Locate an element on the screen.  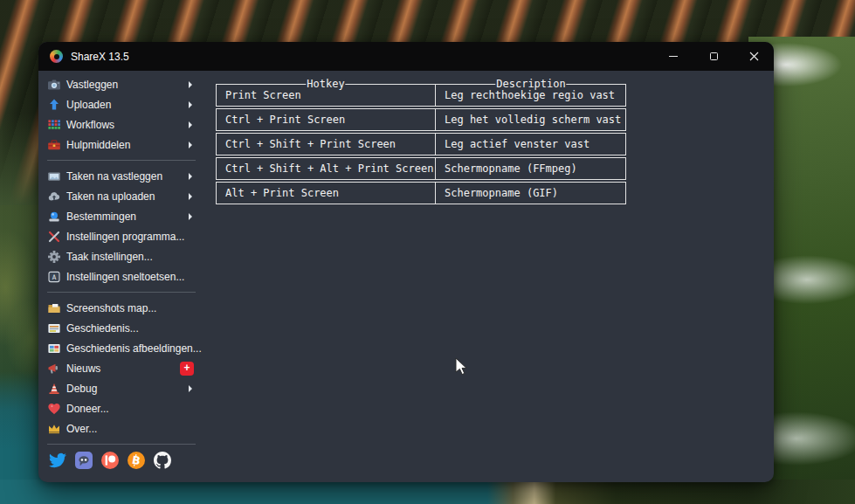
news-badge: + is located at coordinates (187, 369).